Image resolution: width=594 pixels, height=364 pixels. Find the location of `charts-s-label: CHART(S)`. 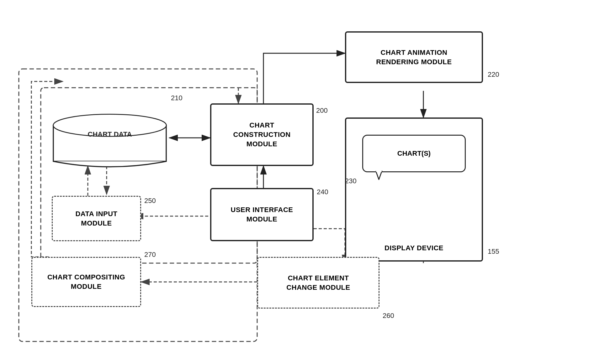

charts-s-label: CHART(S) is located at coordinates (414, 153).